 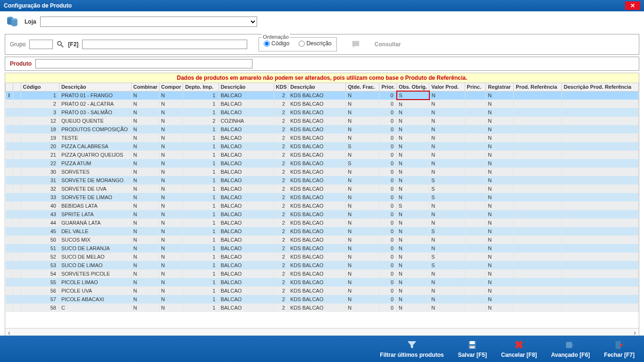 What do you see at coordinates (476, 87) in the screenshot?
I see `col-princ: Princ.` at bounding box center [476, 87].